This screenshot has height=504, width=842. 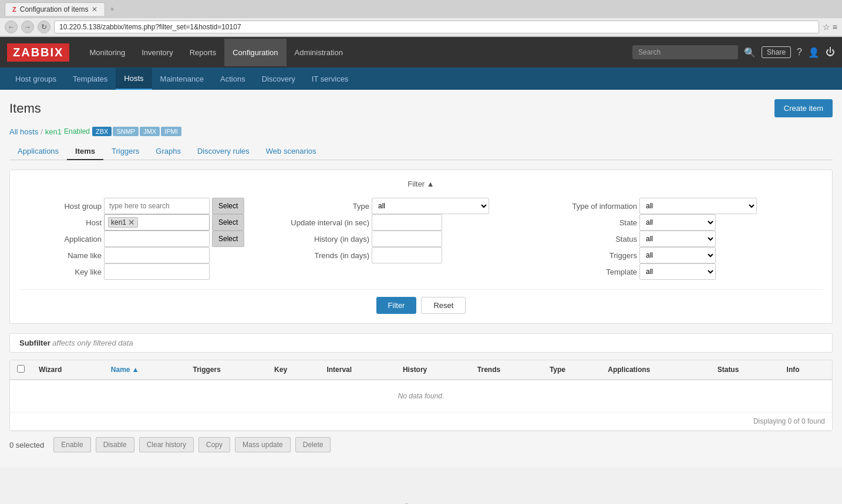 I want to click on host-group-select-button: Select, so click(x=228, y=206).